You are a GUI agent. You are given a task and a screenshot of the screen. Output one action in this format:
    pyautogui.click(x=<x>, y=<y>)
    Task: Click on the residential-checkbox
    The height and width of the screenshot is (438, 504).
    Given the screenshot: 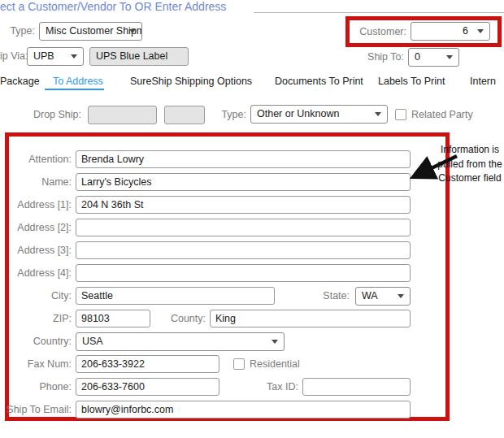 What is the action you would take?
    pyautogui.click(x=239, y=364)
    